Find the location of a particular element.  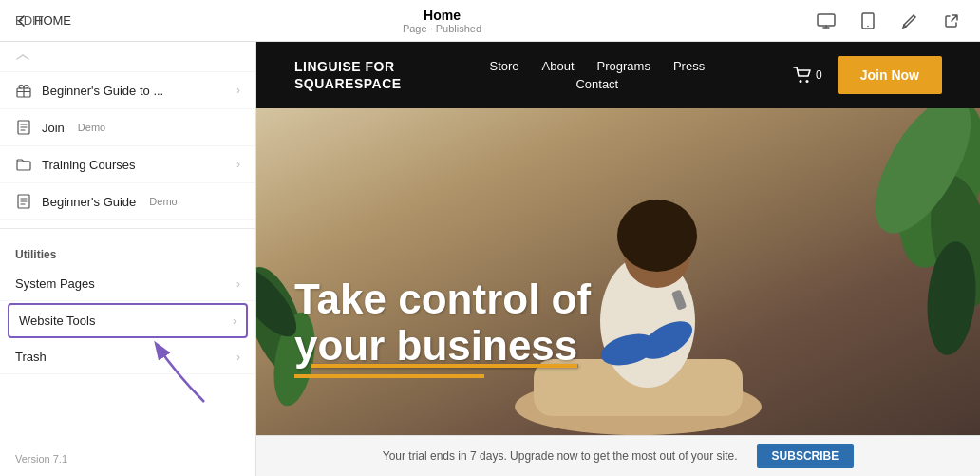

folder-icon is located at coordinates (24, 164).